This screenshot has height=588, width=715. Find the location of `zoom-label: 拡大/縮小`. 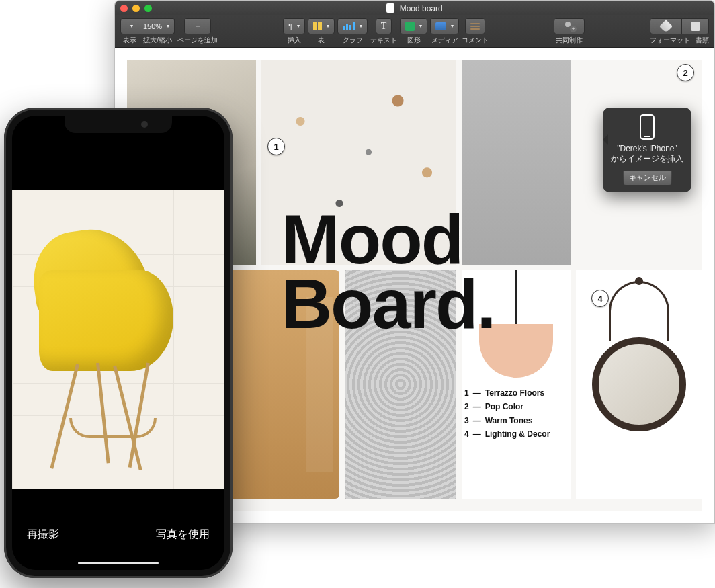

zoom-label: 拡大/縮小 is located at coordinates (157, 40).